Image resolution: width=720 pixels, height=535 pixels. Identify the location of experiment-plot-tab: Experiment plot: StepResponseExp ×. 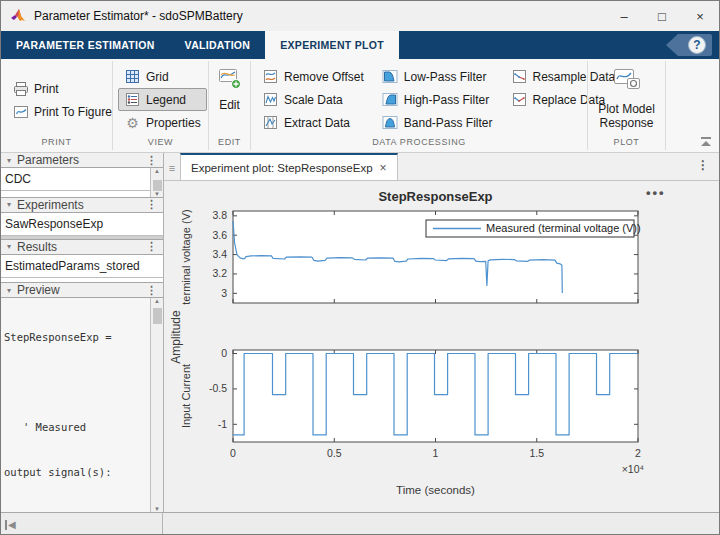
(289, 166).